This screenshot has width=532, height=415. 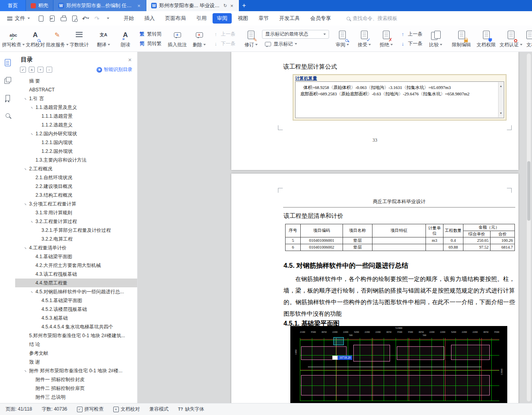 I want to click on review-button: 审阅, so click(x=342, y=39).